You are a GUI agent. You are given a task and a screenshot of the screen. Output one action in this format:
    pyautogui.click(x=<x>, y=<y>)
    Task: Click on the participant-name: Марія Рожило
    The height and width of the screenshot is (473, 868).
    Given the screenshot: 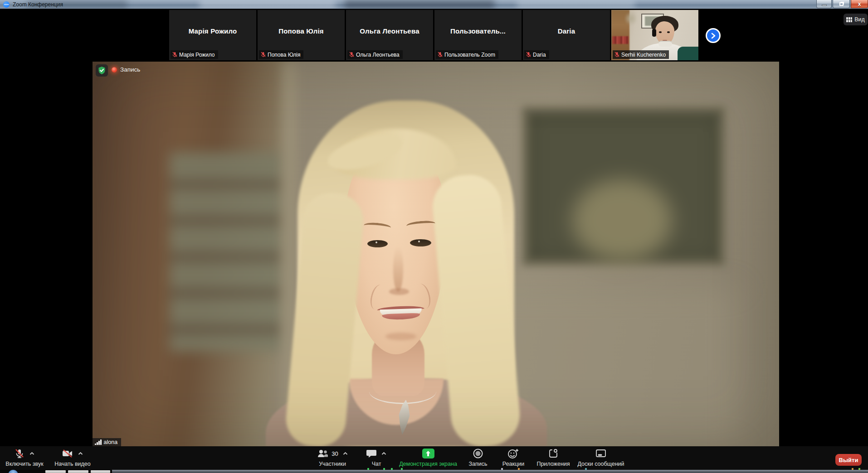 What is the action you would take?
    pyautogui.click(x=213, y=31)
    